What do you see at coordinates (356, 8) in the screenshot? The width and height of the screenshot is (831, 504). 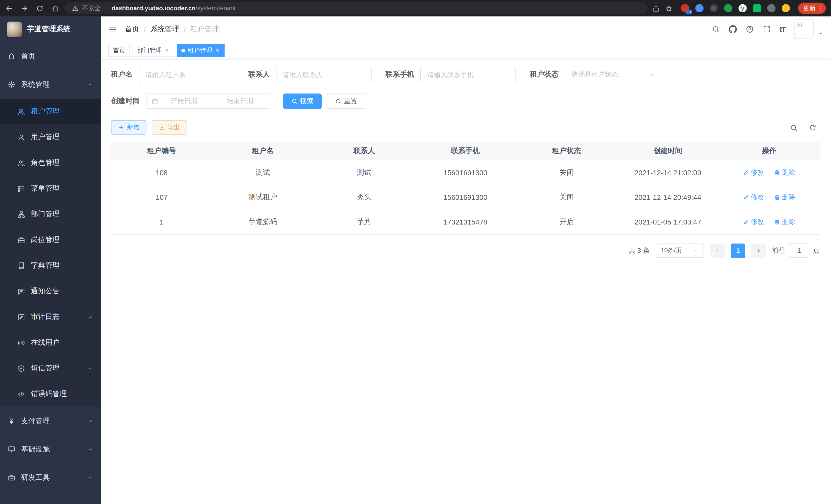 I see `address-bar: 不安全 dashboard.yudao.iocoder.cn/system/te…` at bounding box center [356, 8].